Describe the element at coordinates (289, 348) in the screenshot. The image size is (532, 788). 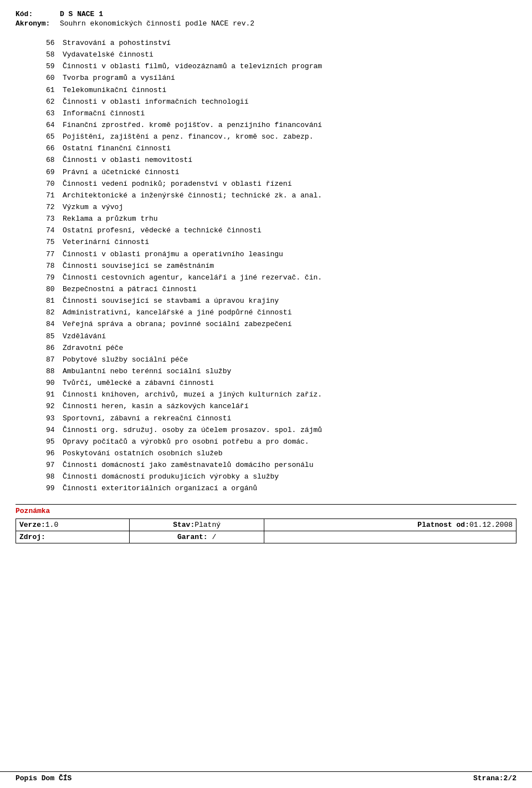
I see `row-text: Zdravotní péče` at that location.